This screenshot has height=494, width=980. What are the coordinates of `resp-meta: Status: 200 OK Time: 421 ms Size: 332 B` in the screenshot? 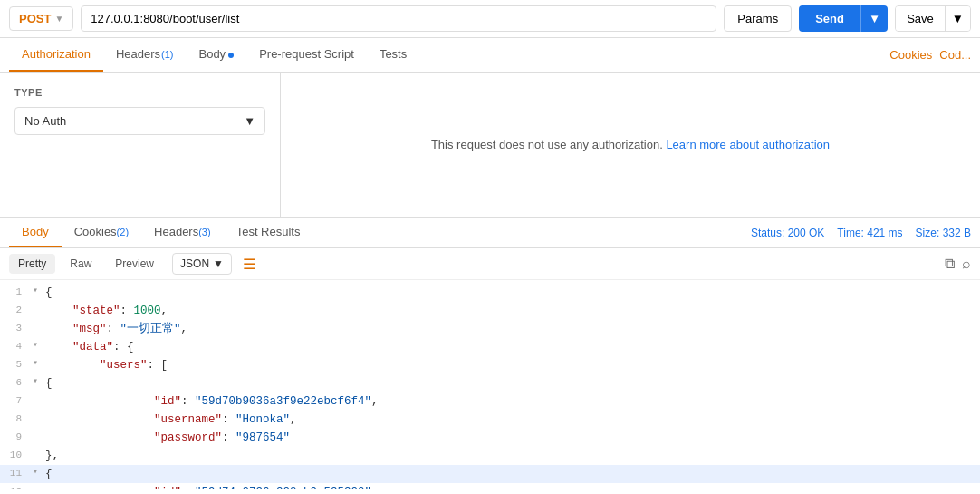 It's located at (860, 233).